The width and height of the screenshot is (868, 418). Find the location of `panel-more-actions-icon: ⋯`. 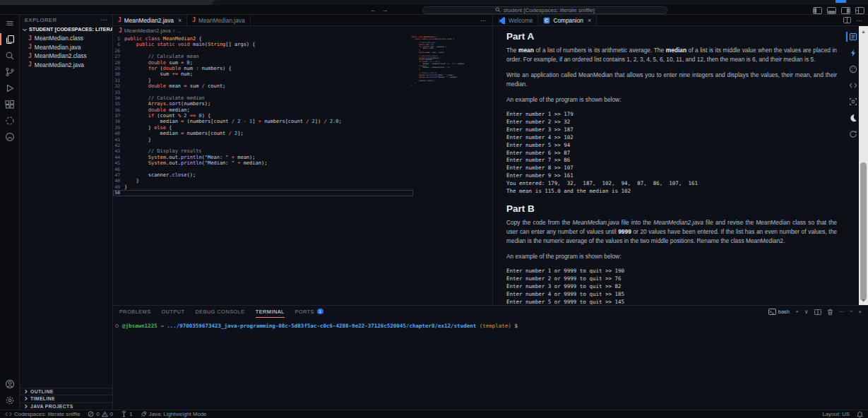

panel-more-actions-icon: ⋯ is located at coordinates (842, 312).